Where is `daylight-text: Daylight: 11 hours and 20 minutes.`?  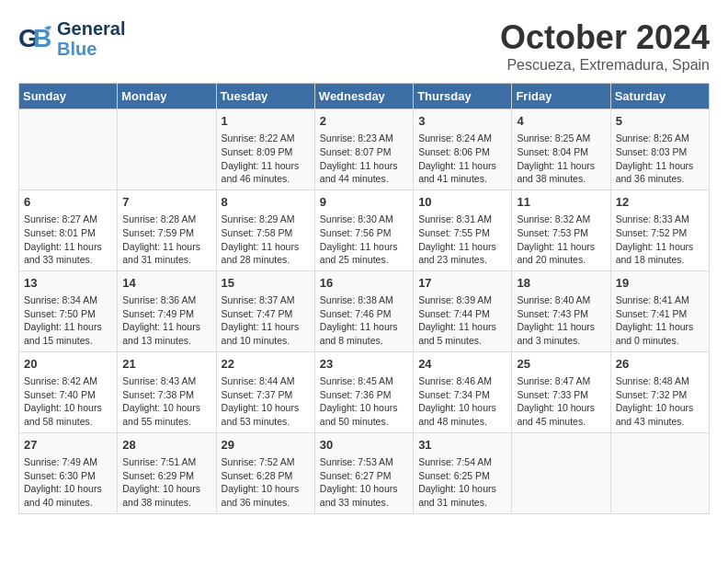 daylight-text: Daylight: 11 hours and 20 minutes. is located at coordinates (561, 254).